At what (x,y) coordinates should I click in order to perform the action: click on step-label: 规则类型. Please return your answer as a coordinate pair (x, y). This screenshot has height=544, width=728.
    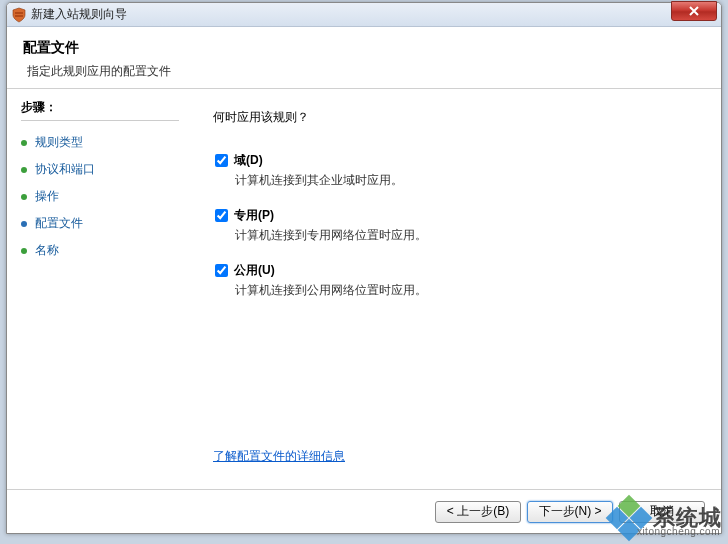
    Looking at the image, I should click on (59, 142).